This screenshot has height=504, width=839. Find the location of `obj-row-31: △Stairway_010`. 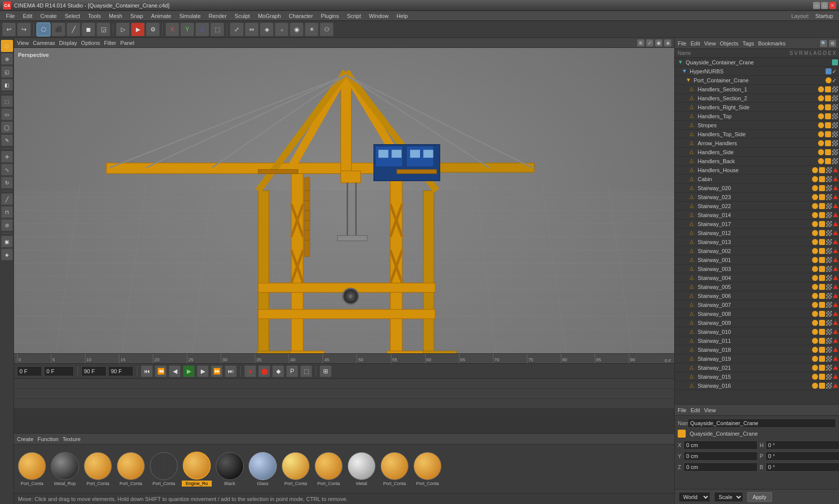

obj-row-31: △Stairway_010 is located at coordinates (757, 332).